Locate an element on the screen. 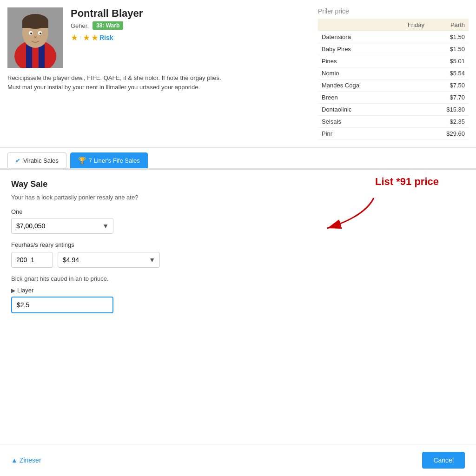 The image size is (476, 476). row-parth: $2.35 is located at coordinates (448, 122).